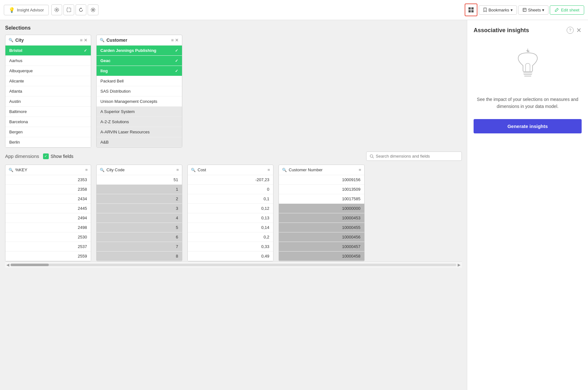 This screenshot has width=588, height=390. I want to click on city-code-item-6: 6, so click(139, 237).